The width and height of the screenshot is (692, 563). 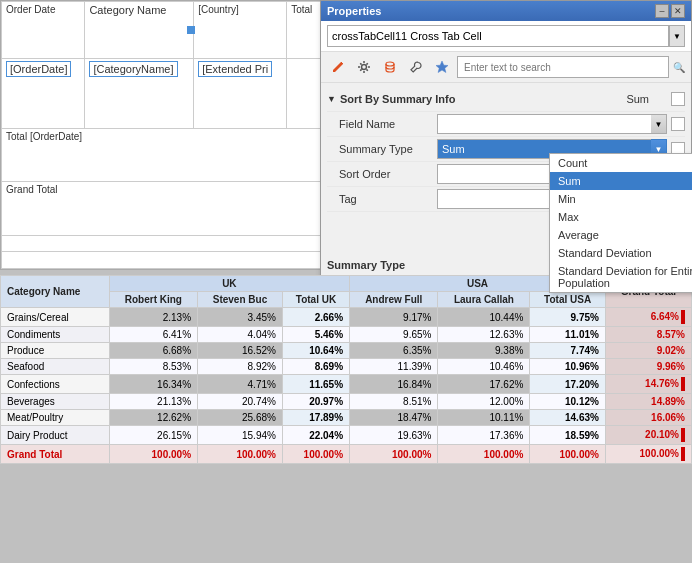 What do you see at coordinates (648, 367) in the screenshot?
I see `row-cell: 9.96%` at bounding box center [648, 367].